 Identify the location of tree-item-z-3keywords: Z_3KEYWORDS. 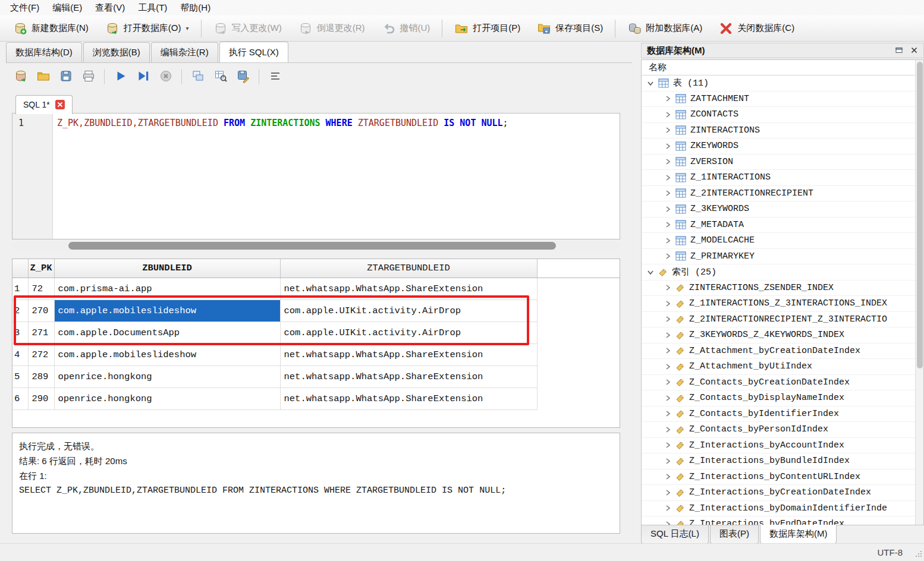
(778, 209).